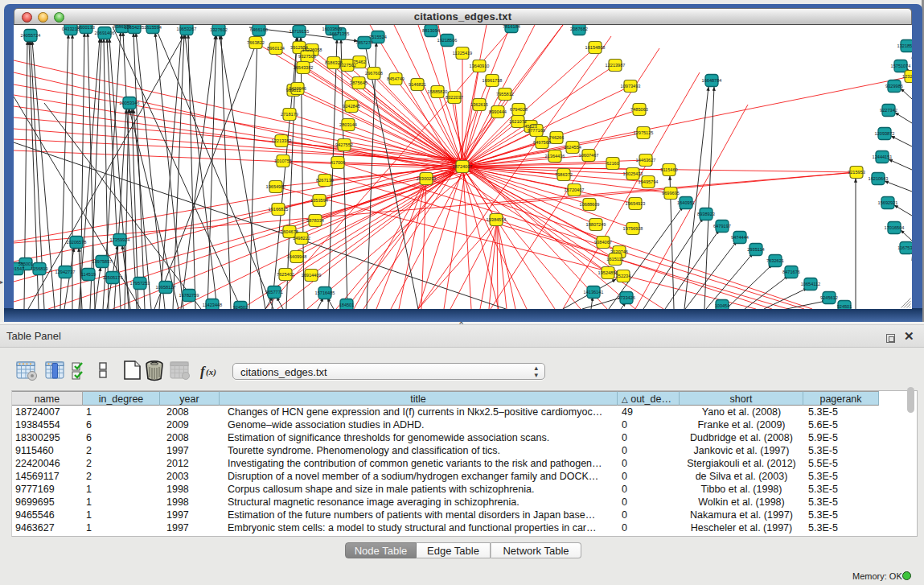 This screenshot has width=924, height=585. What do you see at coordinates (619, 252) in the screenshot?
I see `svg-text: 3120746` at bounding box center [619, 252].